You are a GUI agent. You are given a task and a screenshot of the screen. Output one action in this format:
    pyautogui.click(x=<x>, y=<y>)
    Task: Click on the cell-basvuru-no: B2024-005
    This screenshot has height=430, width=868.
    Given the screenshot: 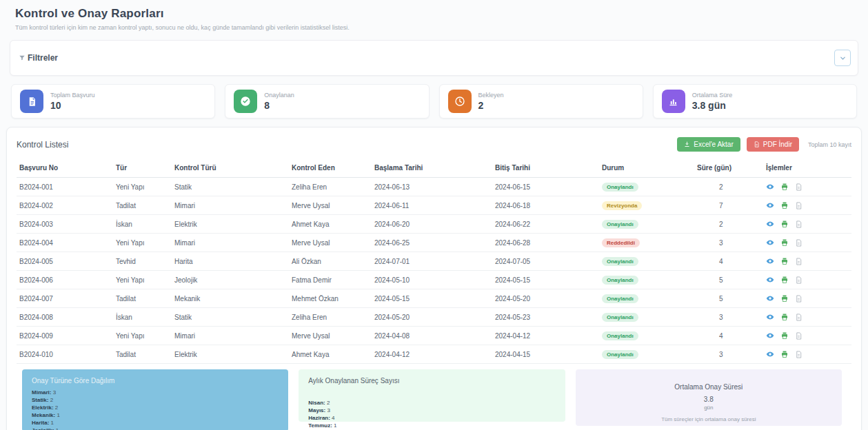 What is the action you would take?
    pyautogui.click(x=65, y=262)
    